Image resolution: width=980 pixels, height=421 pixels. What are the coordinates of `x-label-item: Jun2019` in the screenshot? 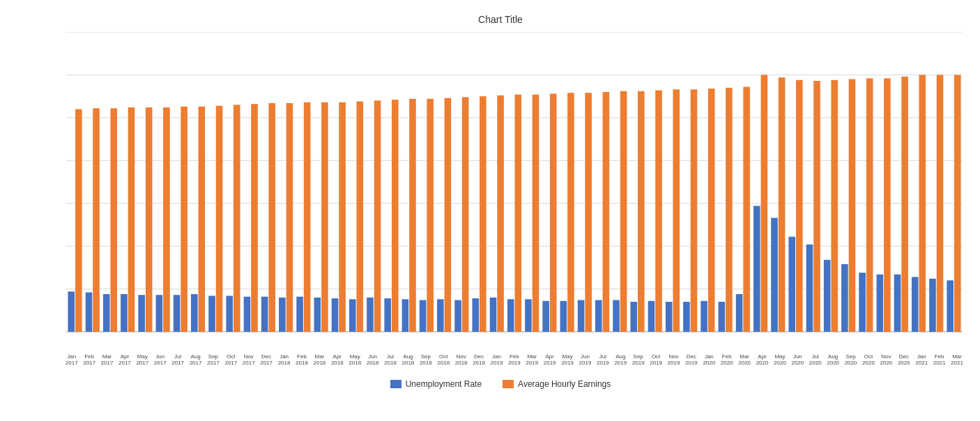 It's located at (585, 360).